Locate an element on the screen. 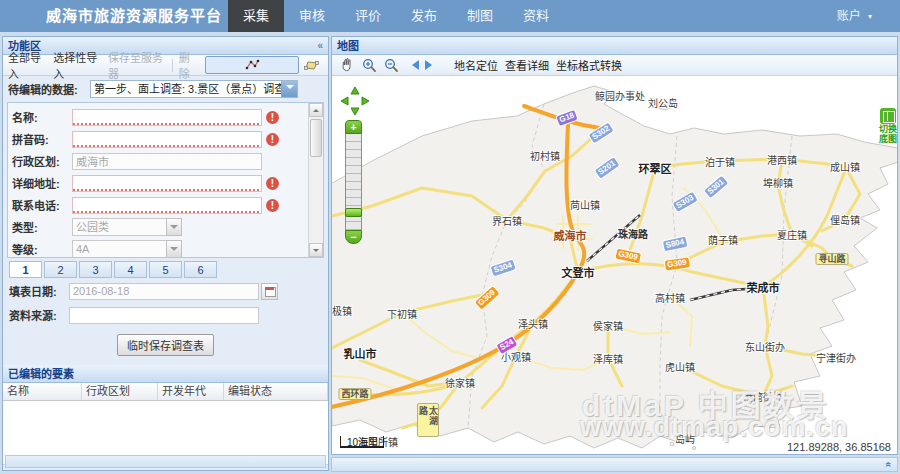 This screenshot has height=474, width=900. account-label: 账户 is located at coordinates (849, 16).